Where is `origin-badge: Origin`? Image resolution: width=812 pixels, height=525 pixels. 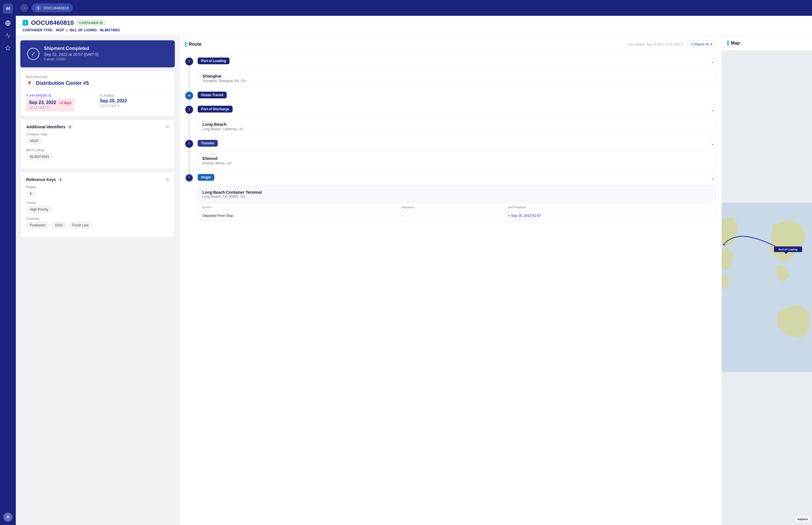 origin-badge: Origin is located at coordinates (206, 177).